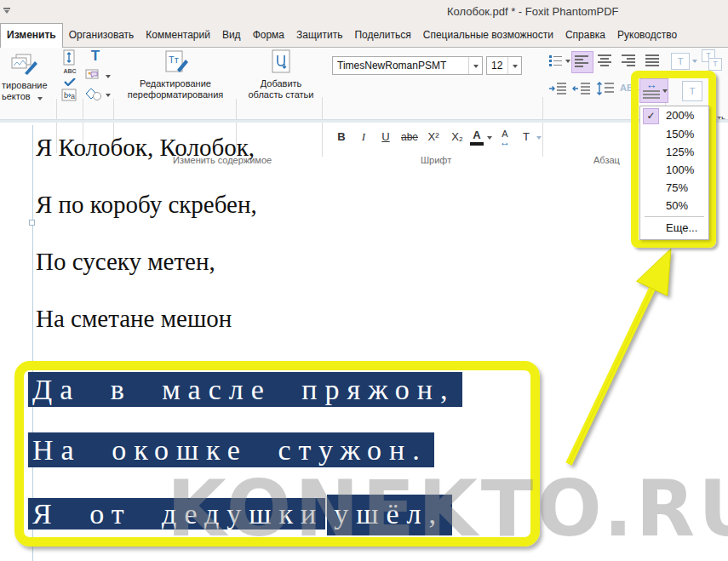 The image size is (728, 561). What do you see at coordinates (674, 170) in the screenshot?
I see `menu-item-100: 100%` at bounding box center [674, 170].